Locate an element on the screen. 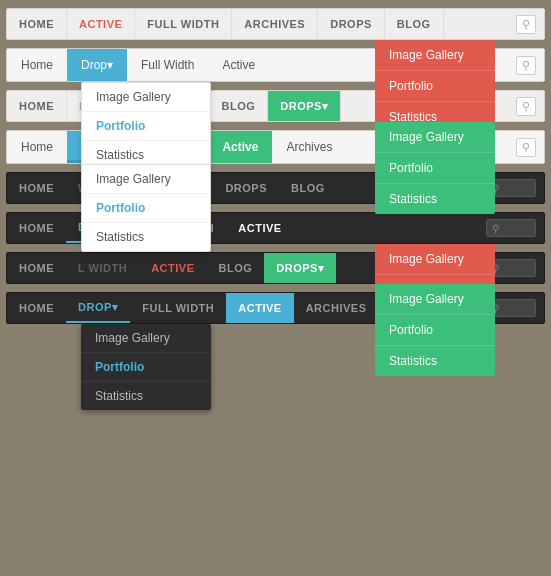  nav-item-width: L WIDTH is located at coordinates (102, 268).